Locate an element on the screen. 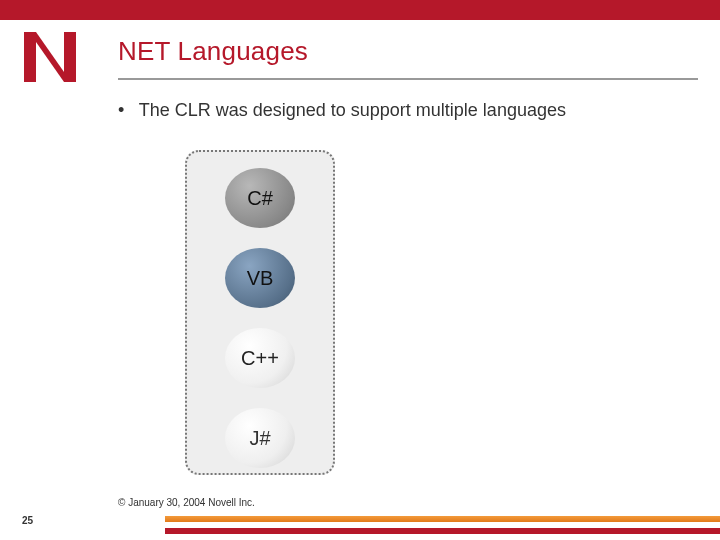 The height and width of the screenshot is (540, 720). language-csharp-badge: C# is located at coordinates (260, 198).